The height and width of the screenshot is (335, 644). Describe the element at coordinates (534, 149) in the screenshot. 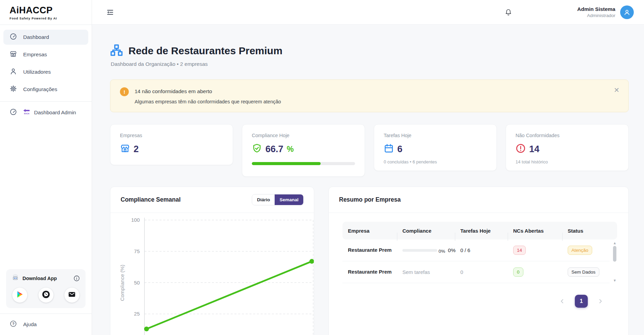

I see `stat-value: 14` at that location.